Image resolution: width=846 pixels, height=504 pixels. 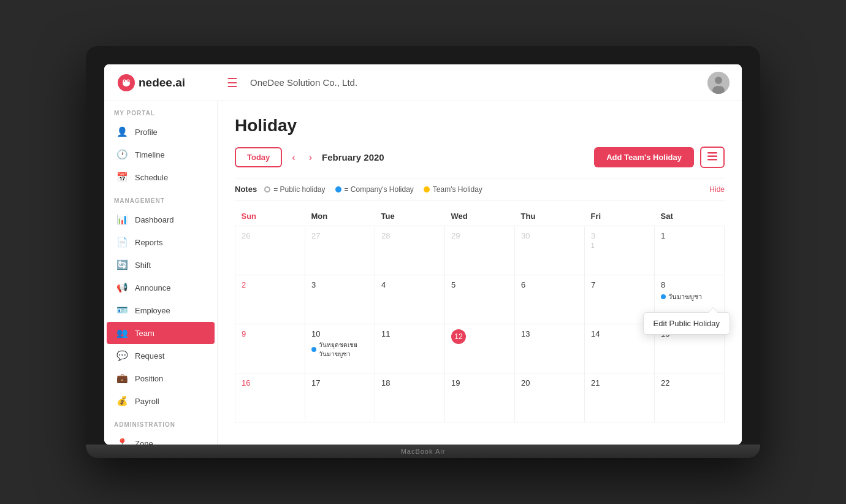 What do you see at coordinates (126, 83) in the screenshot?
I see `logo-icon` at bounding box center [126, 83].